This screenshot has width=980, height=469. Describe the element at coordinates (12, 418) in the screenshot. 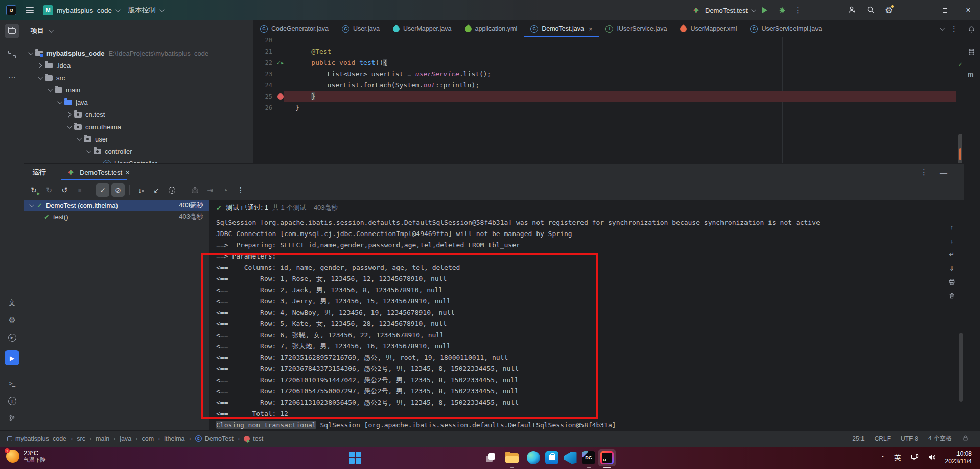

I see `vcs-tool-icon` at that location.